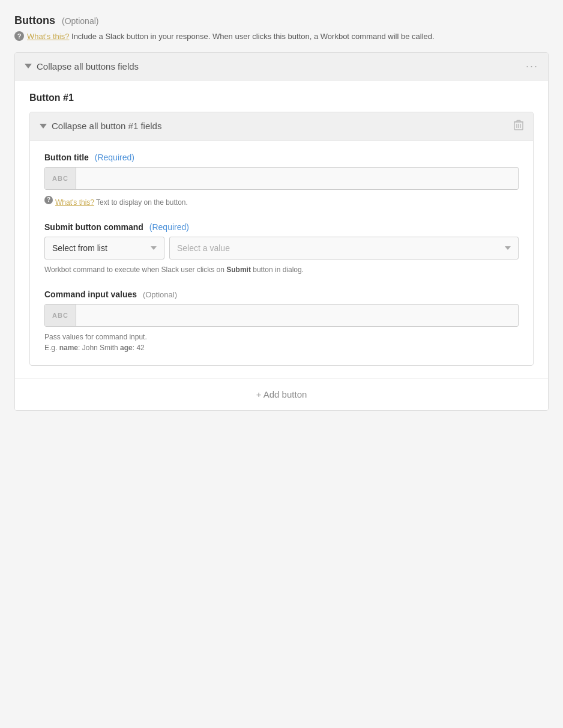  What do you see at coordinates (61, 178) in the screenshot?
I see `button-title-abc-badge: ABC` at bounding box center [61, 178].